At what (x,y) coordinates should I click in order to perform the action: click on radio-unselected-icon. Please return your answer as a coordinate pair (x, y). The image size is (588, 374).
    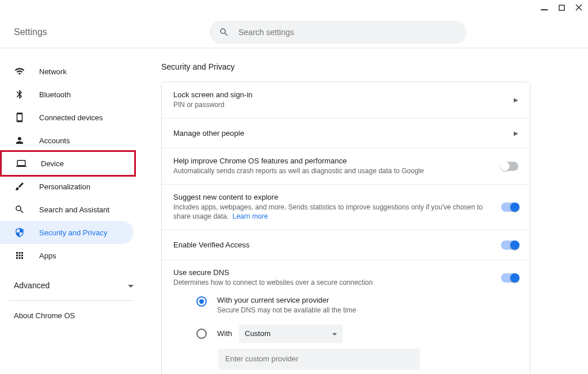
    Looking at the image, I should click on (202, 334).